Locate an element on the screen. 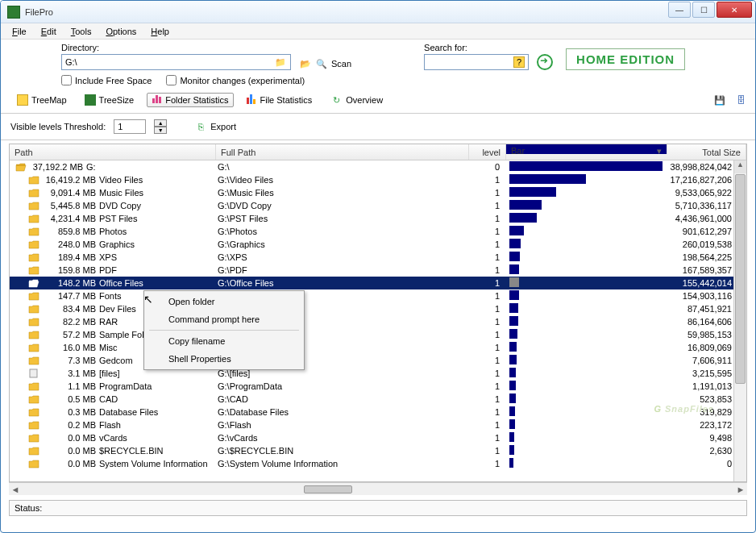  export-button: ⎘ Export is located at coordinates (215, 127).